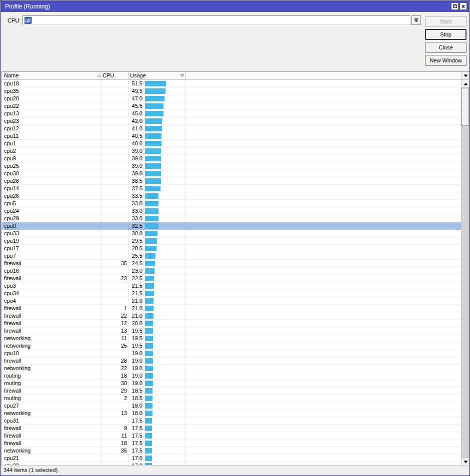  Describe the element at coordinates (12, 458) in the screenshot. I see `cell-name: cpu21` at that location.